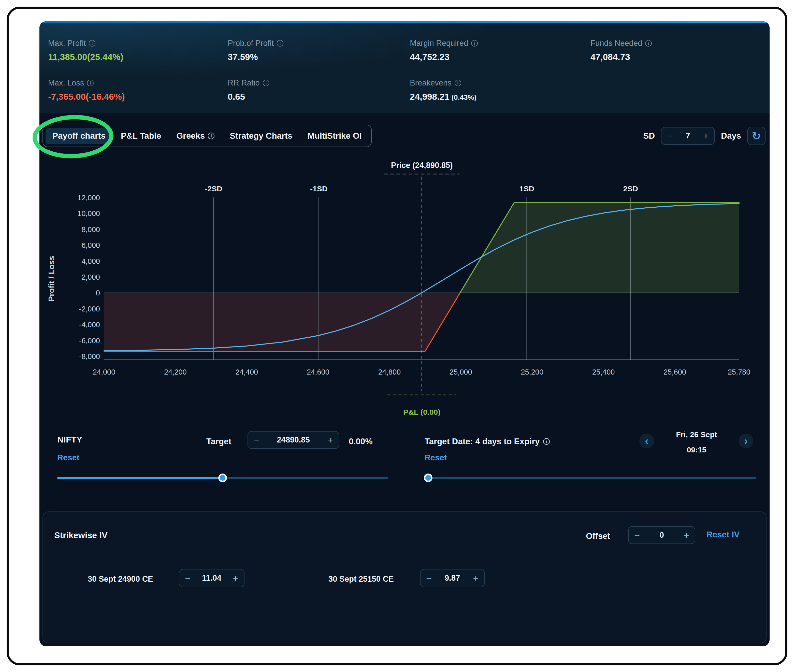 Image resolution: width=794 pixels, height=672 pixels. Describe the element at coordinates (705, 136) in the screenshot. I see `sd-days-controls: SD − 7 + Days ↻` at that location.